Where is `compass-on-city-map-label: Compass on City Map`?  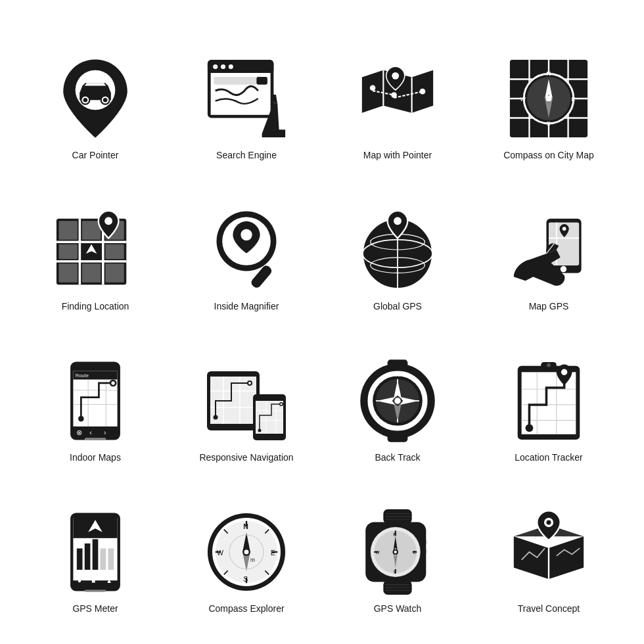
compass-on-city-map-label: Compass on City Map is located at coordinates (549, 155).